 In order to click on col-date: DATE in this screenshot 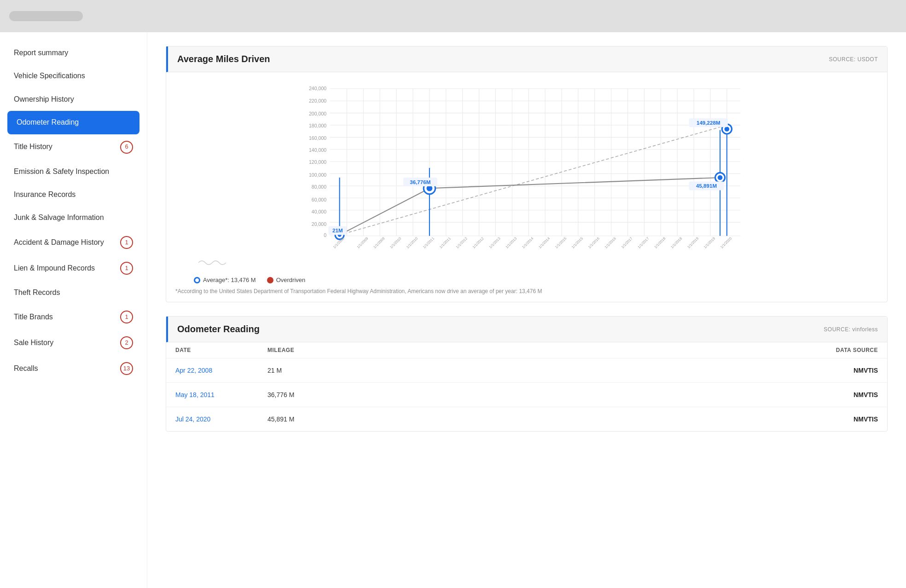, I will do `click(221, 350)`.